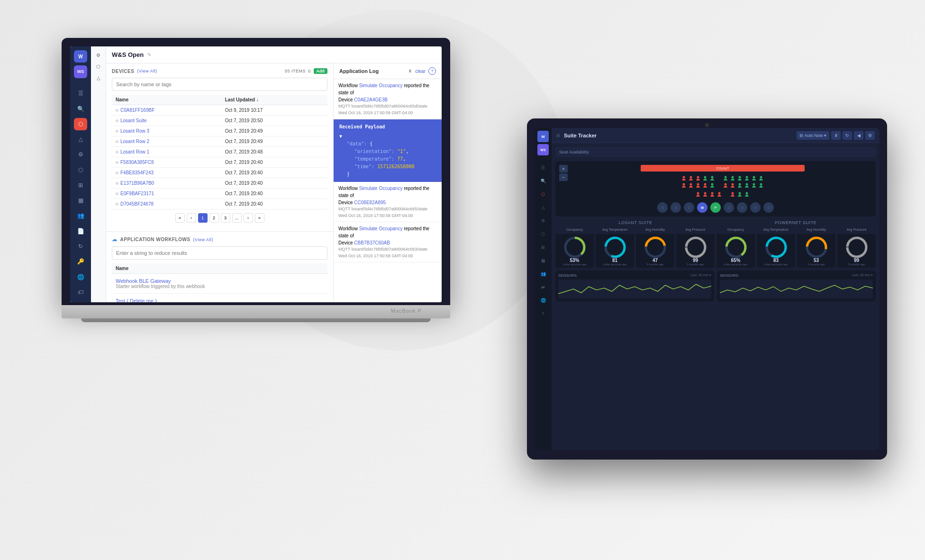 The height and width of the screenshot is (560, 925). Describe the element at coordinates (543, 234) in the screenshot. I see `tablet-icon-flow: ⬡` at that location.